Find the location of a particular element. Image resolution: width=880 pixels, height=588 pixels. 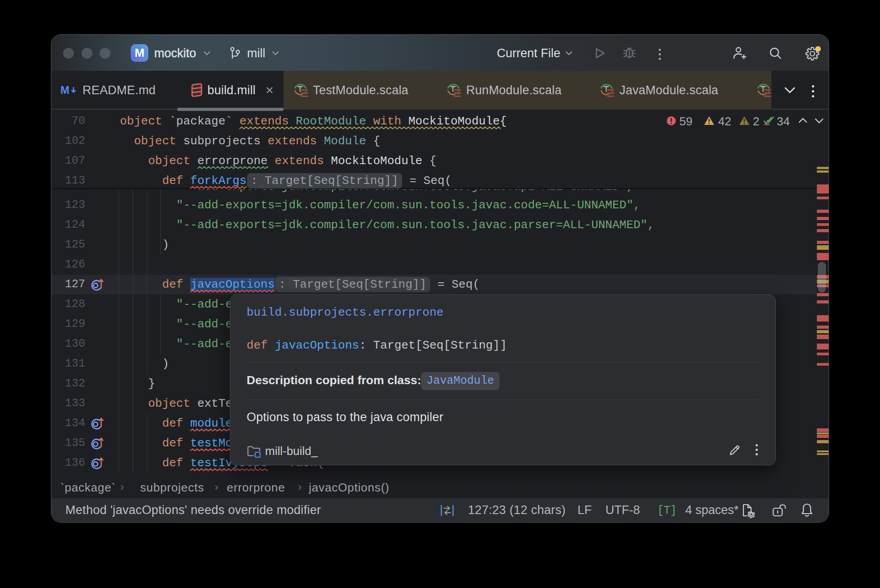

svg-text: M is located at coordinates (65, 90).